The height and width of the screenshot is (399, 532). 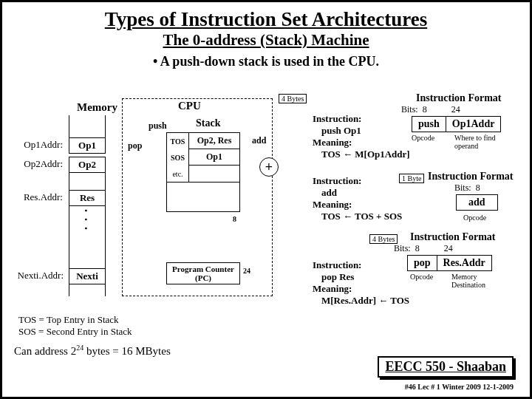 I want to click on instr1-l3: Meaning:, so click(x=332, y=143).